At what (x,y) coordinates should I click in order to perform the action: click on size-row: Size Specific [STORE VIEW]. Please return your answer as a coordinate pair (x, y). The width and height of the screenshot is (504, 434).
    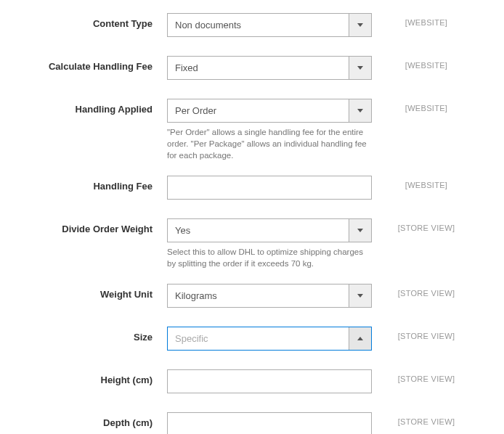
    Looking at the image, I should click on (252, 338).